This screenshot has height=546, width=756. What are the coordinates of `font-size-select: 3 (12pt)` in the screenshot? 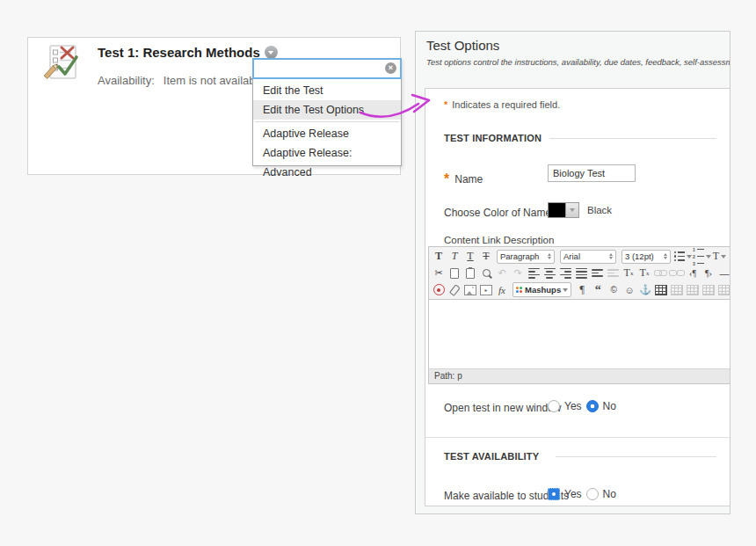 It's located at (646, 257).